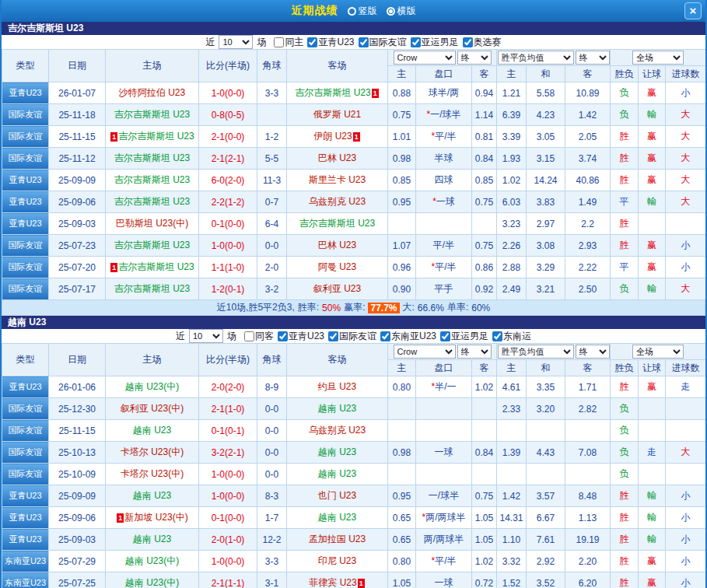 This screenshot has height=588, width=707. I want to click on filter-checkbox-label: 奥选赛, so click(488, 42).